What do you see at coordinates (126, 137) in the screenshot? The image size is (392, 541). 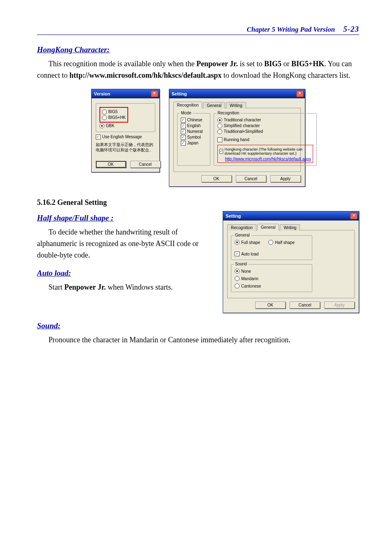 I see `check-use-english: Use English Message` at bounding box center [126, 137].